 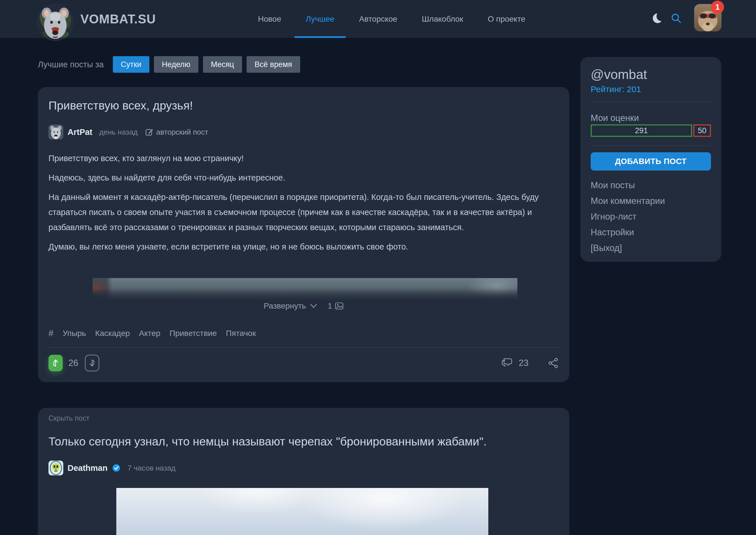 What do you see at coordinates (149, 333) in the screenshot?
I see `tag: Актер` at bounding box center [149, 333].